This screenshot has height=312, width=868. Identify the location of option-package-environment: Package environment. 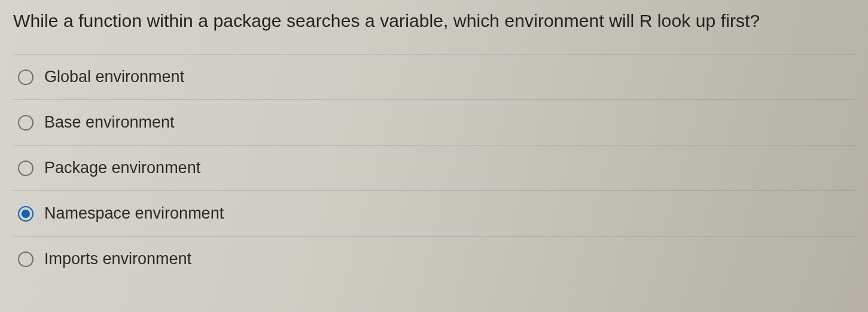
(434, 168).